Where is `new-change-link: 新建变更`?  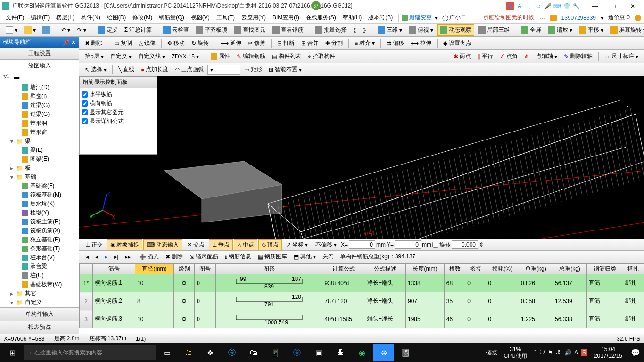
new-change-link: 新建变更 is located at coordinates (421, 18).